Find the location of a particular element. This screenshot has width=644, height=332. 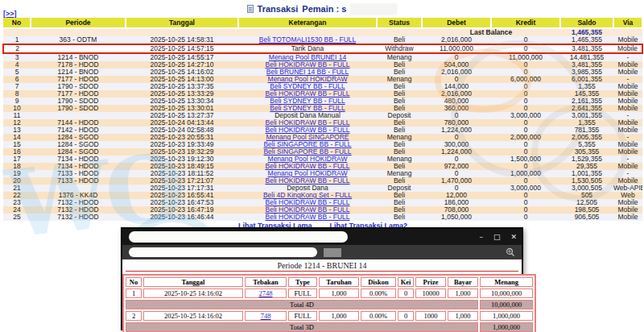

cell-periode: 7134 - HDOD is located at coordinates (78, 160).